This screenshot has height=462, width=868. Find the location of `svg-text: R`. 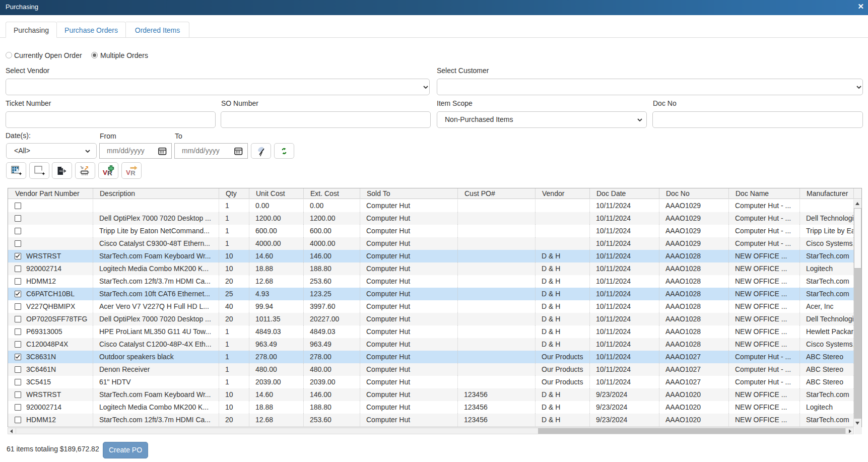

svg-text: R is located at coordinates (133, 173).